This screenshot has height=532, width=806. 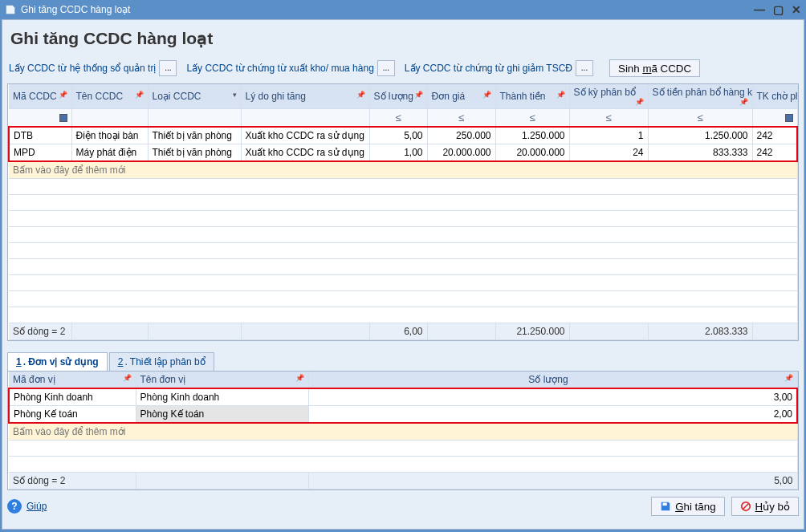 What do you see at coordinates (168, 68) in the screenshot?
I see `browse-button-1: ...` at bounding box center [168, 68].